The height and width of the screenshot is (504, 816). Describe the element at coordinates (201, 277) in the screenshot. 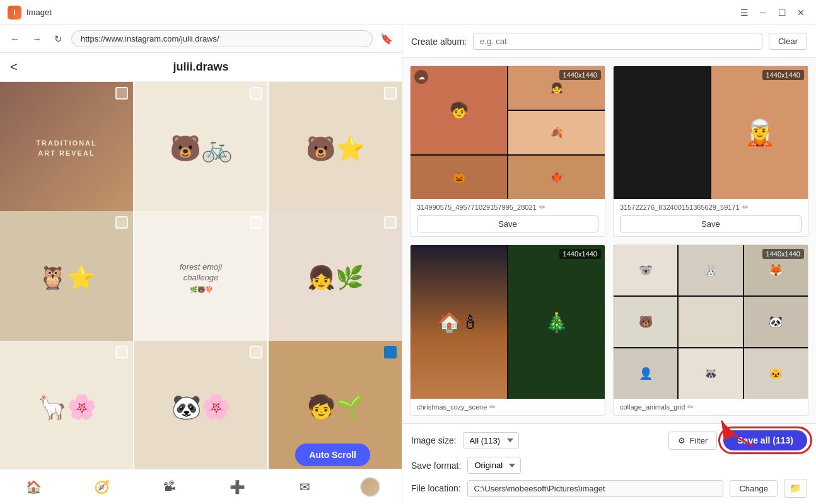

I see `grid-item: forest emojichallenge 🌿🐻🍄` at that location.